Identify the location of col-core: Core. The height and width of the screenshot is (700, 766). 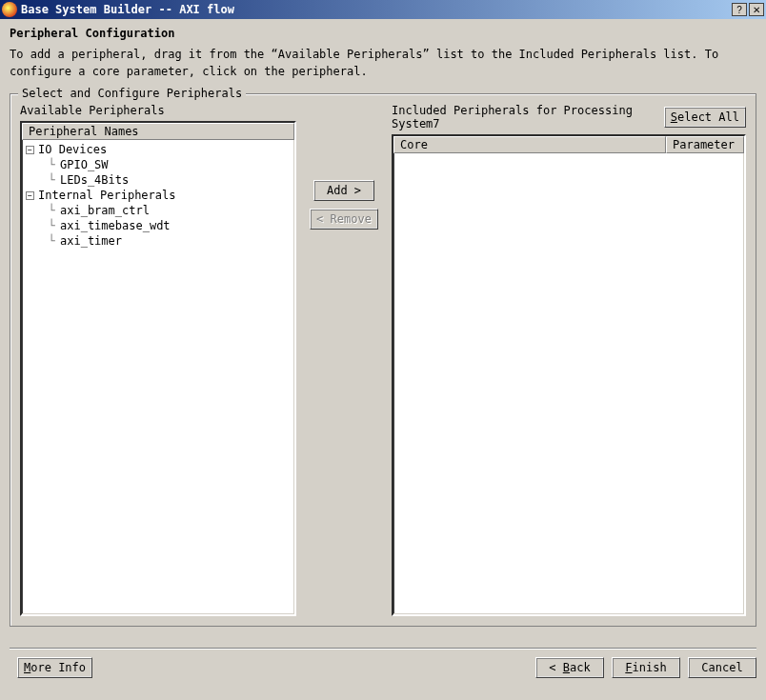
(530, 145).